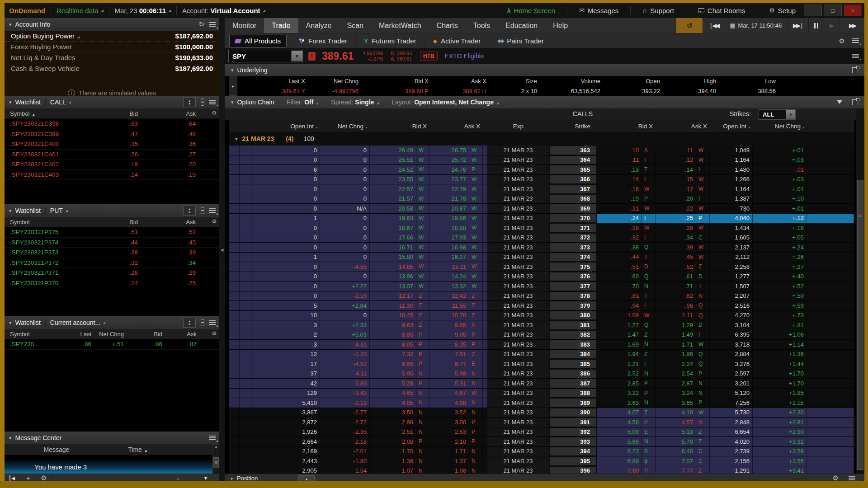 The width and height of the screenshot is (868, 488). What do you see at coordinates (731, 267) in the screenshot?
I see `put-open-interest: 2,258` at bounding box center [731, 267].